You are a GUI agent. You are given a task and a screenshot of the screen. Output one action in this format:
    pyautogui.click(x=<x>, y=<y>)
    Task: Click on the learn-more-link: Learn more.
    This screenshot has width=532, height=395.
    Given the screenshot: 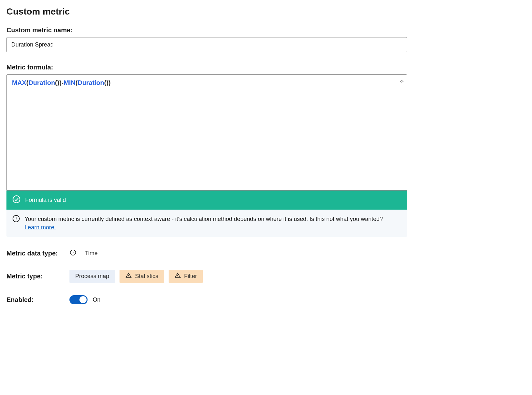 What is the action you would take?
    pyautogui.click(x=40, y=227)
    